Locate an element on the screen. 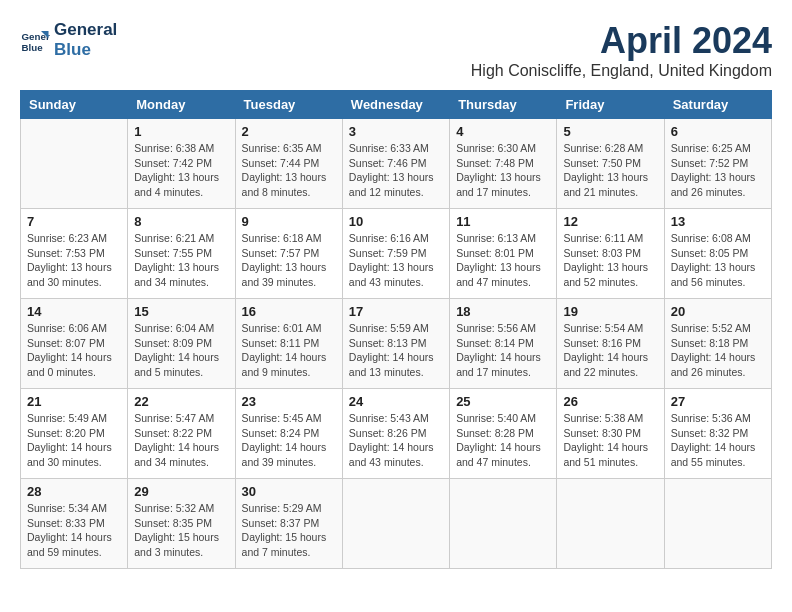 The image size is (792, 612). day-number: 3 is located at coordinates (396, 132).